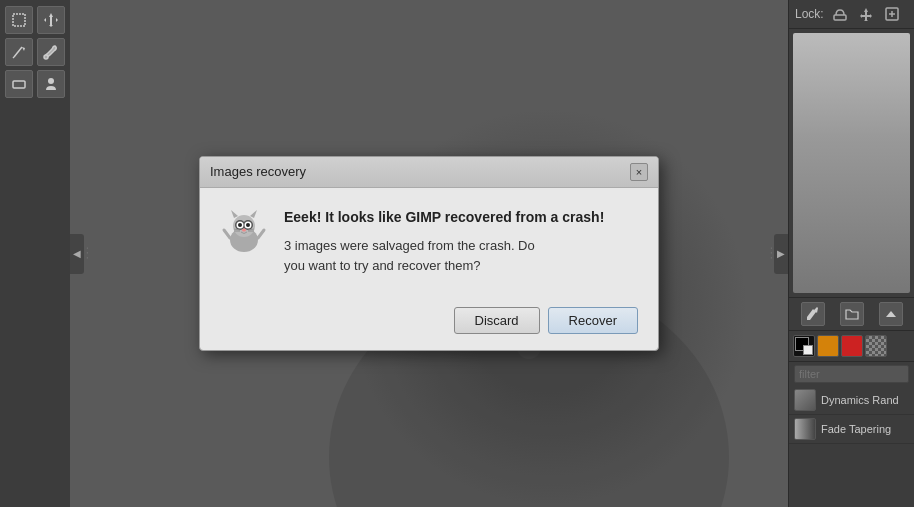  What do you see at coordinates (805, 400) in the screenshot?
I see `dynamics-rand-thumb` at bounding box center [805, 400].